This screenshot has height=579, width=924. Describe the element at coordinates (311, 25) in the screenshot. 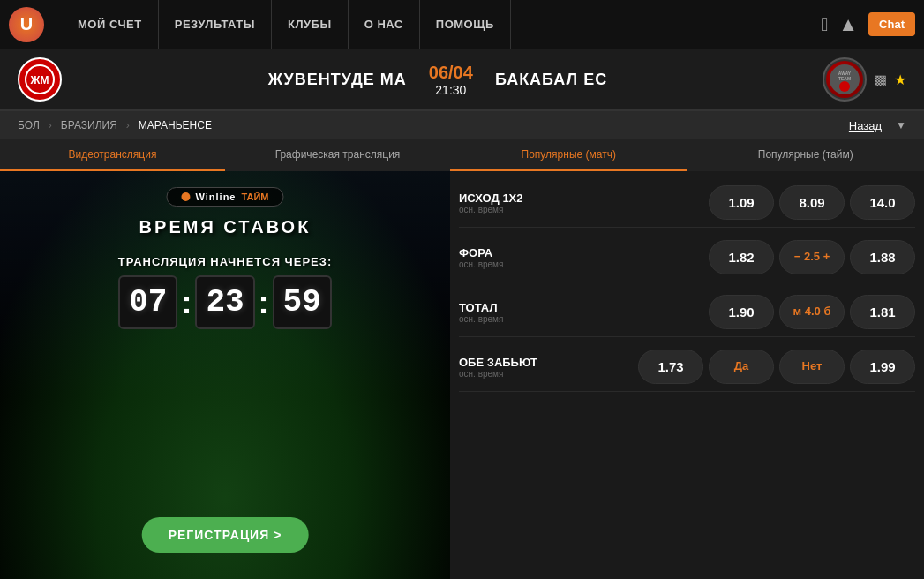

I see `nav-clubs: КЛУБЫ` at that location.